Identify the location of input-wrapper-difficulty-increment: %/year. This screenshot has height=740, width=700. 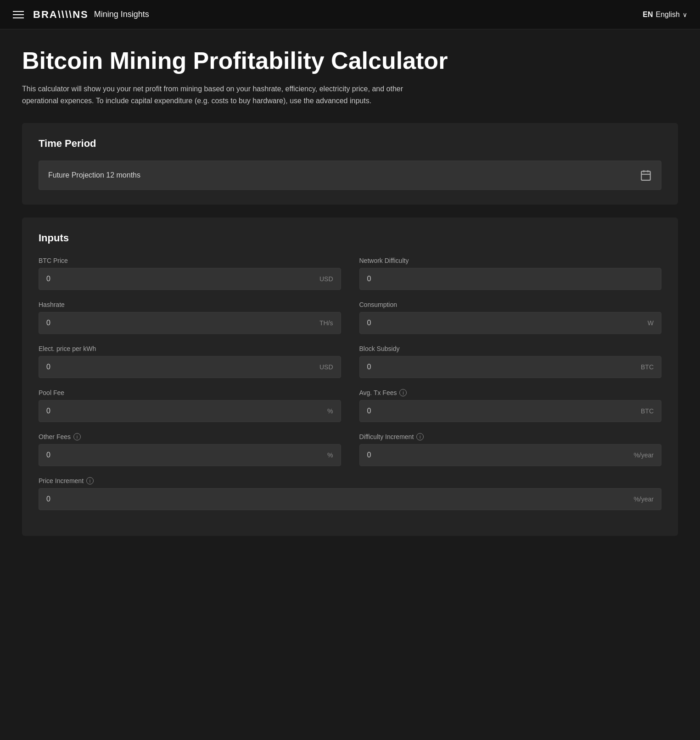
(510, 455).